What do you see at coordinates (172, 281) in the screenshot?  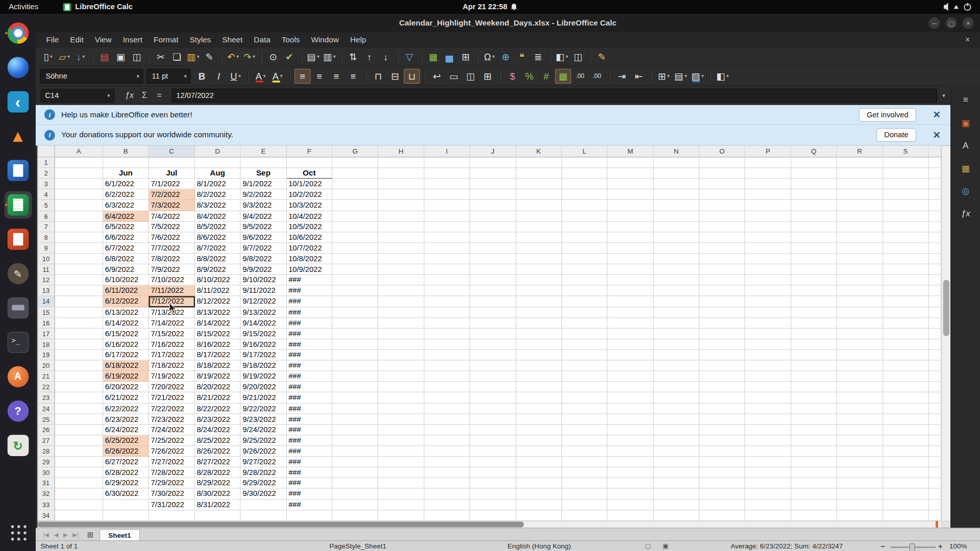 I see `cell-C12: 7/10/2022` at bounding box center [172, 281].